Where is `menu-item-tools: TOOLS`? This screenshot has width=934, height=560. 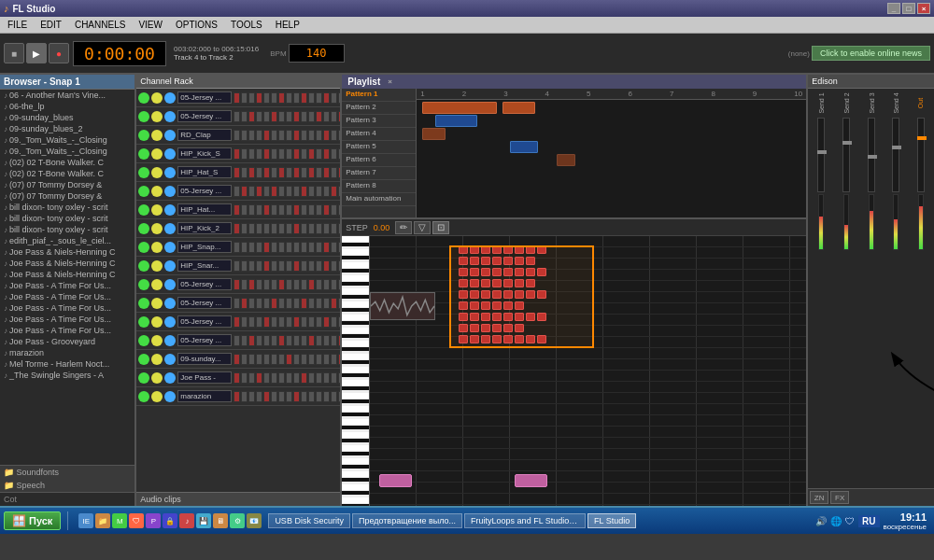
menu-item-tools: TOOLS is located at coordinates (247, 24).